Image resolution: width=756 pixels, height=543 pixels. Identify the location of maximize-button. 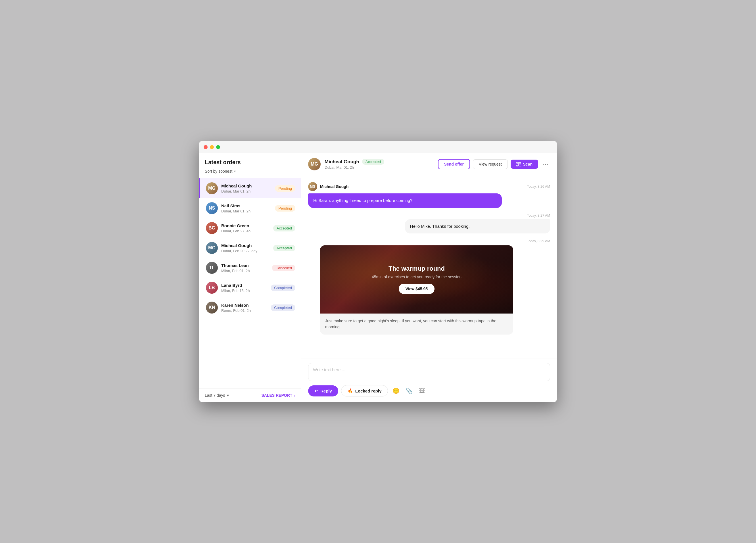
(218, 147).